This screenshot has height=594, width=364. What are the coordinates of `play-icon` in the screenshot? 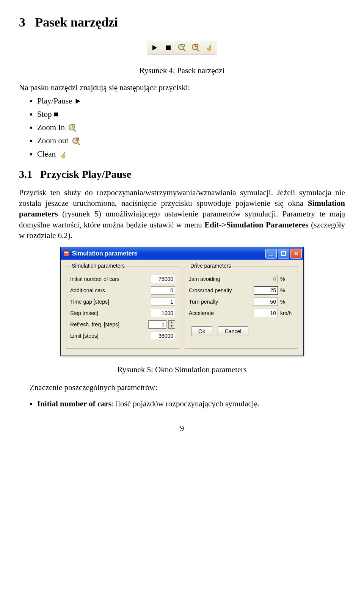 It's located at (155, 48).